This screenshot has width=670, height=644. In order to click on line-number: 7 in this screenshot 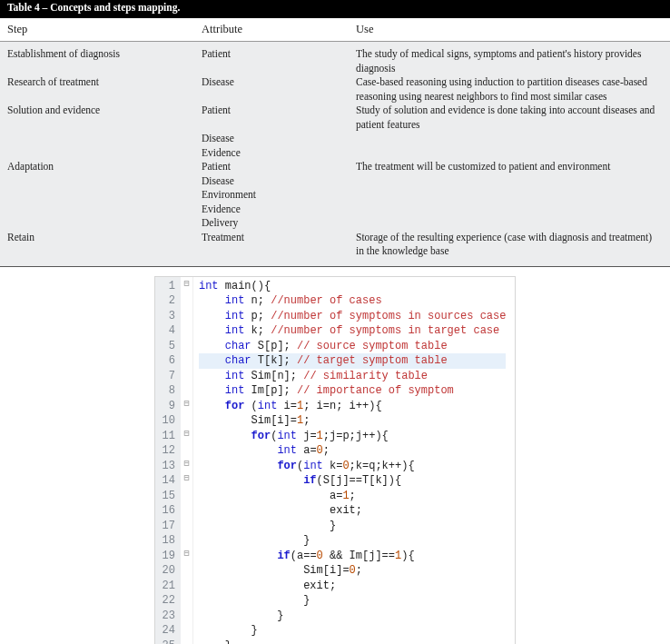, I will do `click(169, 376)`.